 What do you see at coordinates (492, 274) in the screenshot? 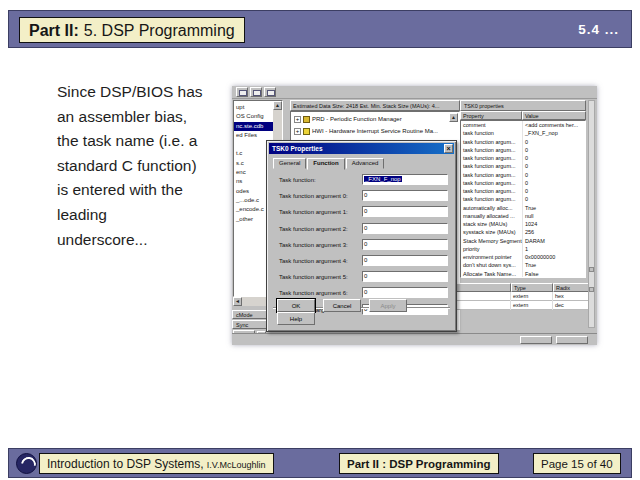
I see `property-name-cell: Allocate Task Name...` at bounding box center [492, 274].